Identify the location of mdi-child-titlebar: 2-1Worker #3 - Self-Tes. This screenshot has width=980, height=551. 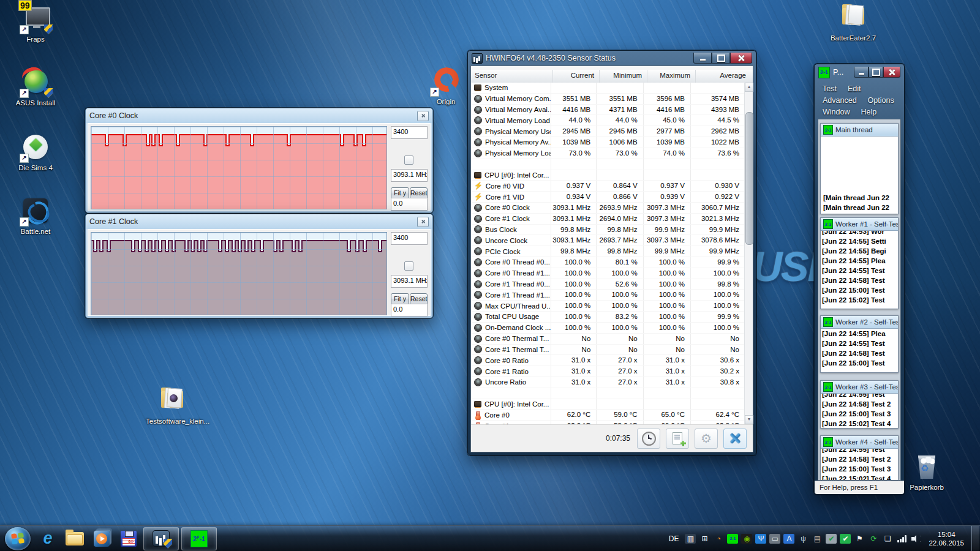
(859, 387).